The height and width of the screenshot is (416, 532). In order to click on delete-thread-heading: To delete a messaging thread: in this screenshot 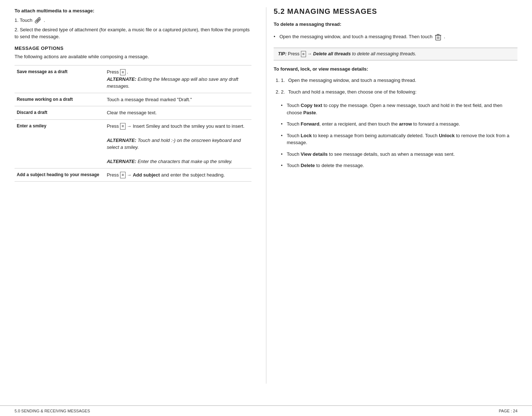, I will do `click(396, 24)`.